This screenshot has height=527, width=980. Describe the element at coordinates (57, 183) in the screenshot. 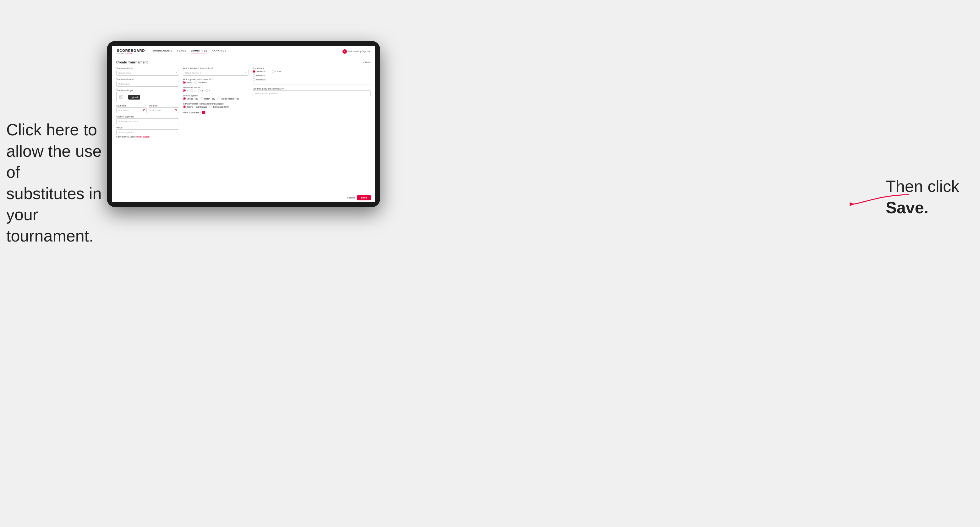

I see `annotation-left: Click here to allow the use of substitut…` at that location.